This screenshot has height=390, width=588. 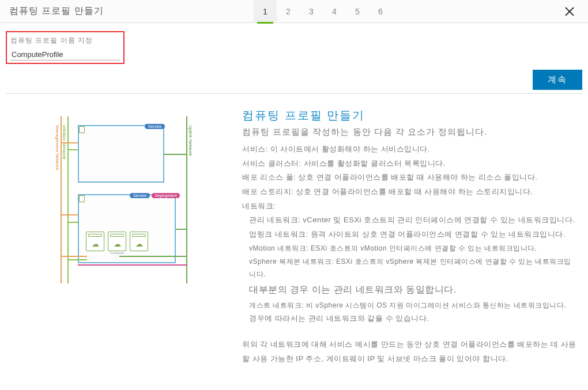 I want to click on def-mgmt-network: 관리 네트워크: vCenter 및 ESXi 호스트의 관리 인터페이스에 연…, so click(x=413, y=220).